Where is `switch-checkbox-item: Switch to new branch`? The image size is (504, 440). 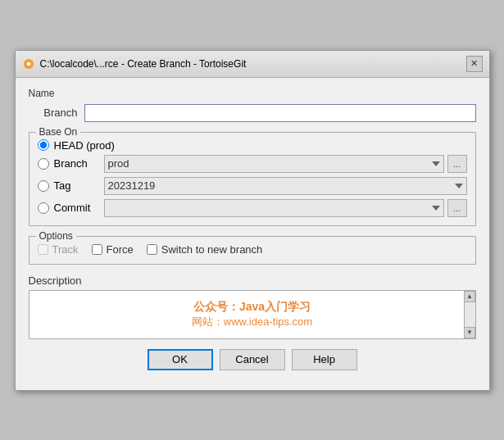 switch-checkbox-item: Switch to new branch is located at coordinates (205, 249).